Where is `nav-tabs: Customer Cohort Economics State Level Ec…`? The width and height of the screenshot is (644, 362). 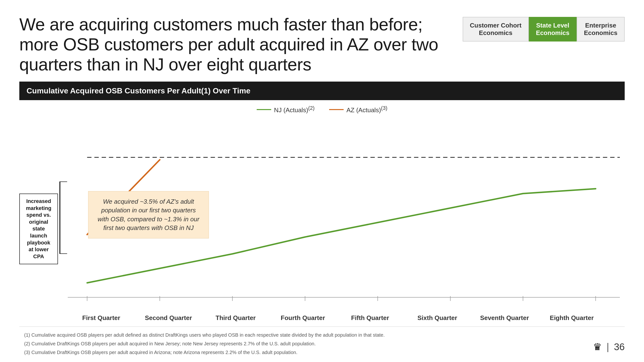
nav-tabs: Customer Cohort Economics State Level Ec… is located at coordinates (544, 29).